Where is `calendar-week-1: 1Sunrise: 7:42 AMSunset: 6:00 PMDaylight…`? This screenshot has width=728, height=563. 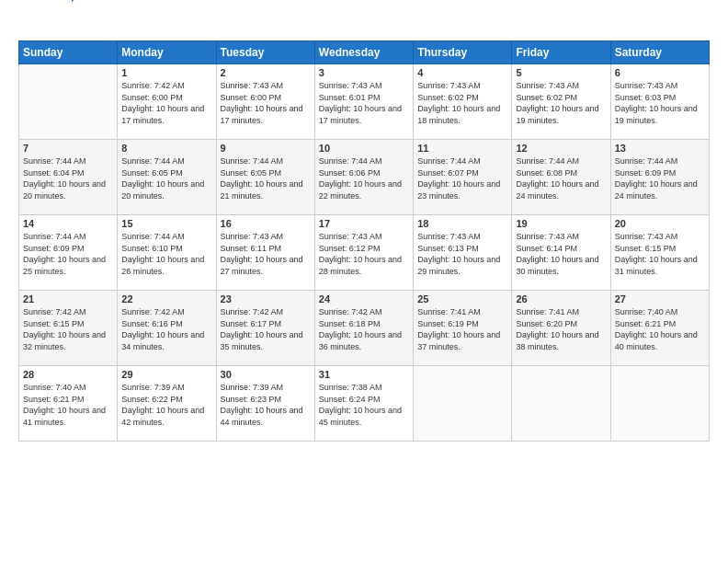
calendar-week-1: 1Sunrise: 7:42 AMSunset: 6:00 PMDaylight… is located at coordinates (364, 102).